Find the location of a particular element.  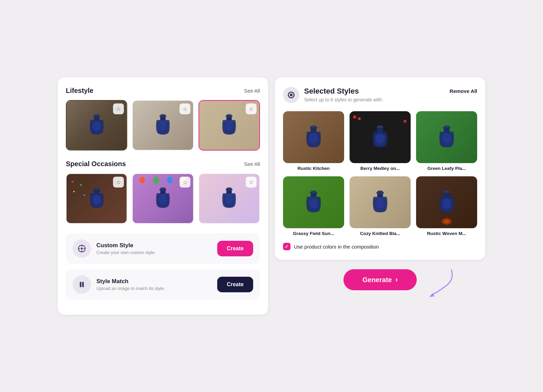

use-product-colors-checkbox: ✓ is located at coordinates (287, 247).